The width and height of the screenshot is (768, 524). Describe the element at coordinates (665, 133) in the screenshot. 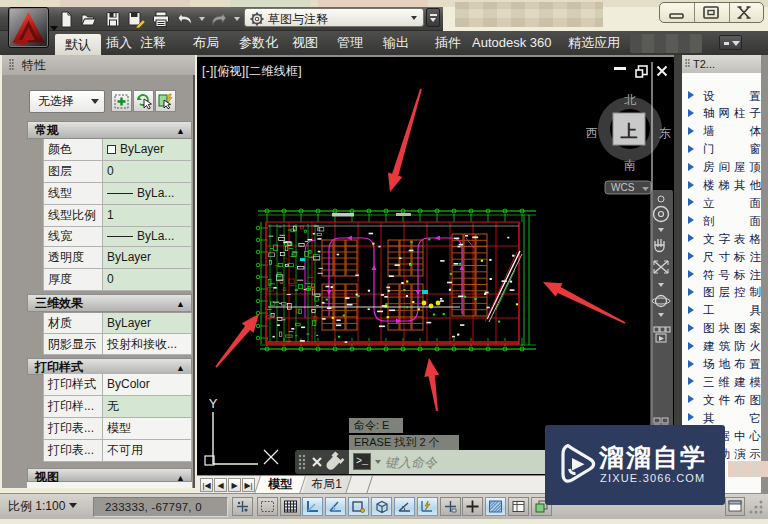

I see `svg-text: 东` at that location.